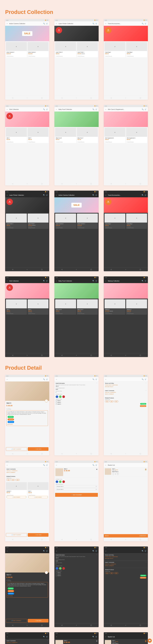  Describe the element at coordinates (112, 573) in the screenshot. I see `tag-chip: tag2` at that location.